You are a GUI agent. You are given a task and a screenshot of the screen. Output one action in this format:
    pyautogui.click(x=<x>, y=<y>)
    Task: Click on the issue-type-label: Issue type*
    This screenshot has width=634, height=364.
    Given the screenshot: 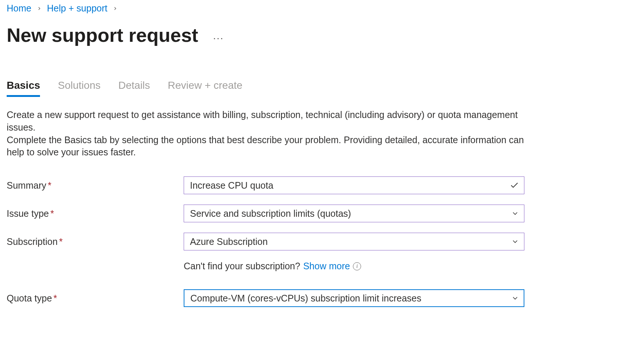 What is the action you would take?
    pyautogui.click(x=95, y=214)
    